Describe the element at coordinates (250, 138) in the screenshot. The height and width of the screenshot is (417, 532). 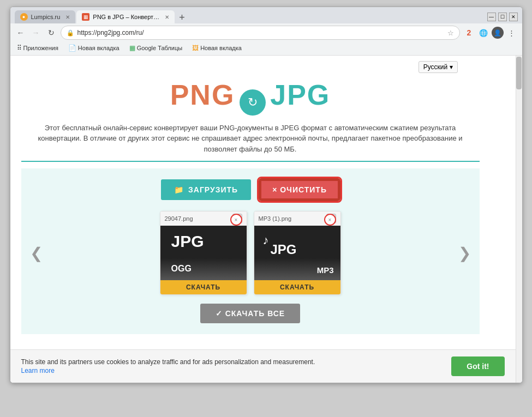
I see `description-text: Этот бесплатный онлайн-сервис конвертиру…` at that location.